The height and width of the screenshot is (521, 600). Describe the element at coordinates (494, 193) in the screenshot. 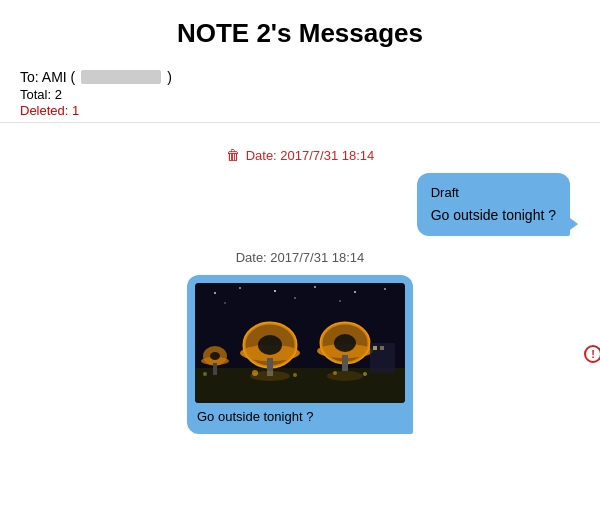

I see `draft-label: Draft` at that location.